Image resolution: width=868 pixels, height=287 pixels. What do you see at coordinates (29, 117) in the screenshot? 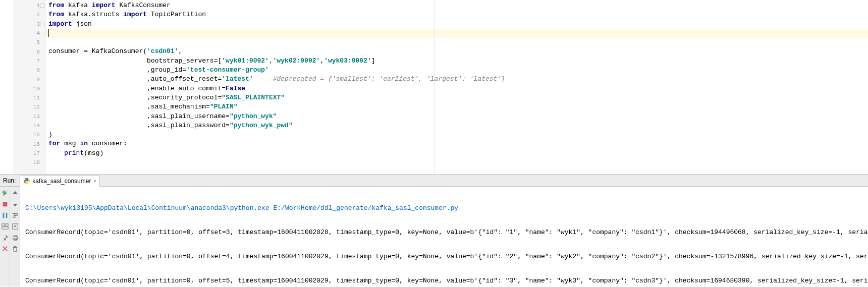
I see `line-number: 13` at bounding box center [29, 117].